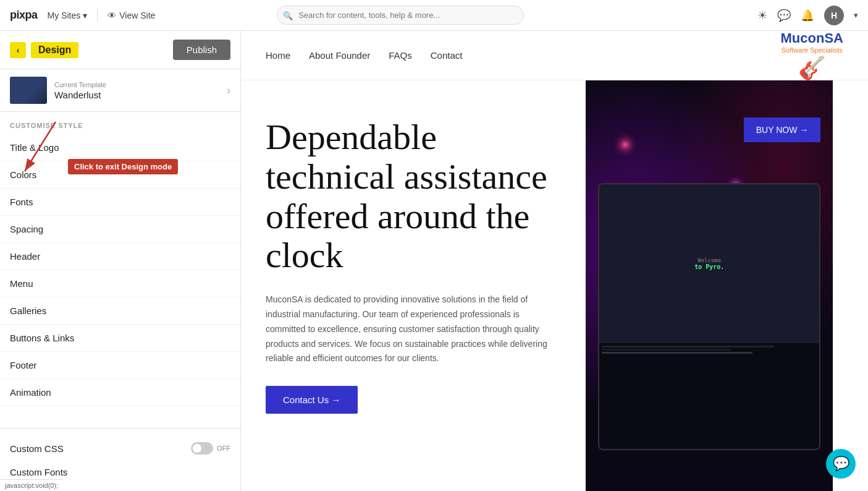  Describe the element at coordinates (120, 90) in the screenshot. I see `template-section: Current Template Wanderlust ›` at that location.